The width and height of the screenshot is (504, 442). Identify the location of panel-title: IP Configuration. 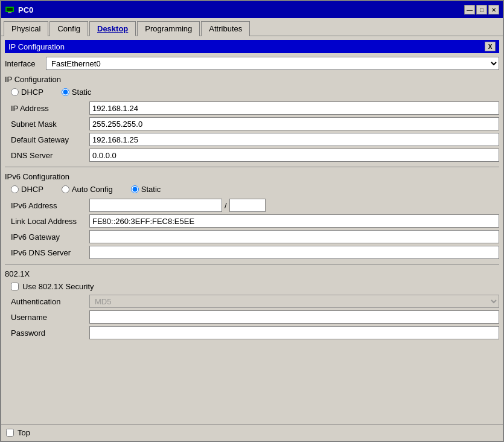
(36, 47).